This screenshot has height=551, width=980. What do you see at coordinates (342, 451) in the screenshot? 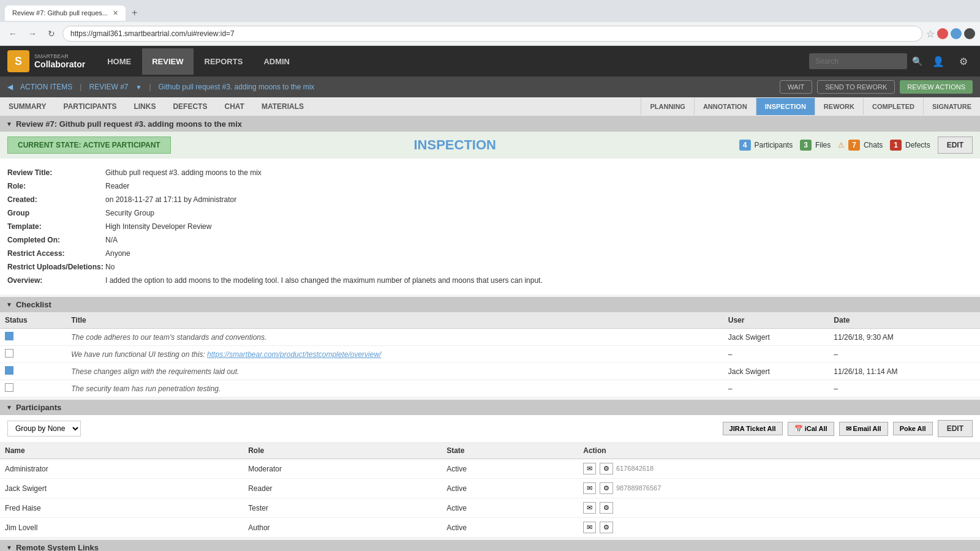
I see `participants-col-role: Role` at bounding box center [342, 451].